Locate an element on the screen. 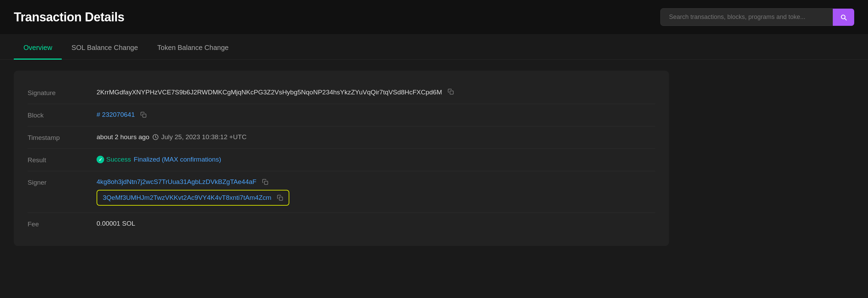 This screenshot has width=868, height=298. block-copy-icon is located at coordinates (143, 115).